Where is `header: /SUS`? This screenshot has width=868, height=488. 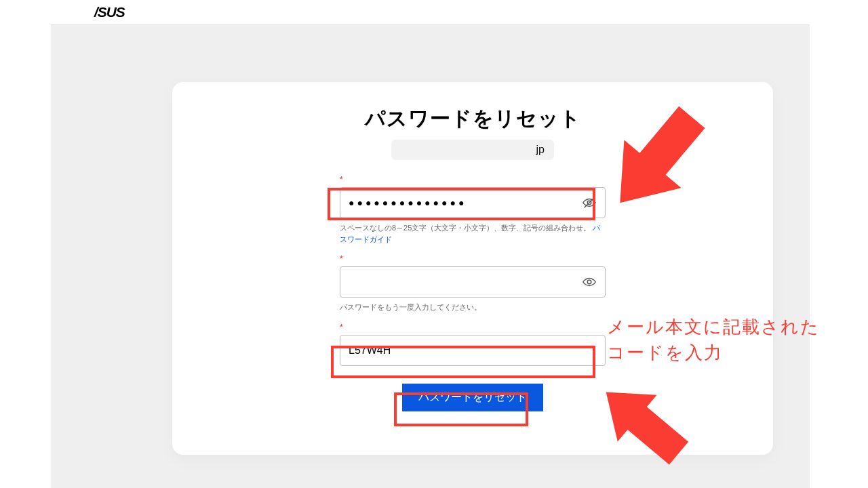 header: /SUS is located at coordinates (434, 12).